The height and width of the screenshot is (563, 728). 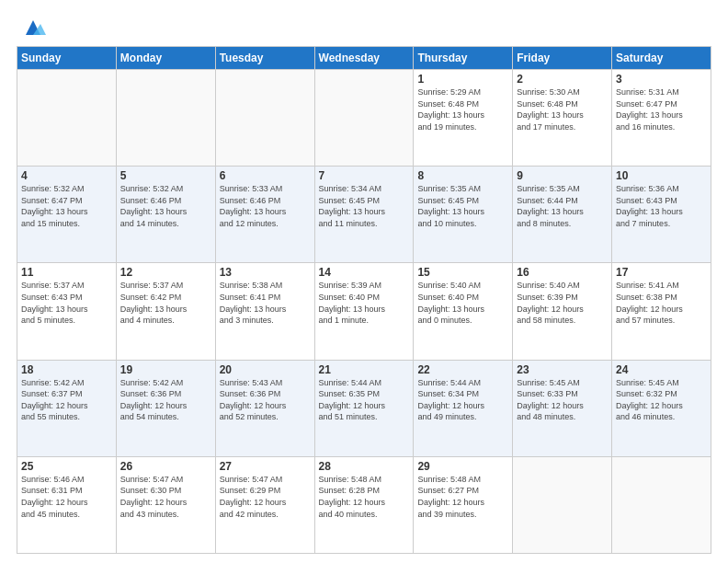 I want to click on calendar-cell: 9Sunrise: 5:35 AM Sunset: 6:44 PM Daylig…, so click(x=563, y=215).